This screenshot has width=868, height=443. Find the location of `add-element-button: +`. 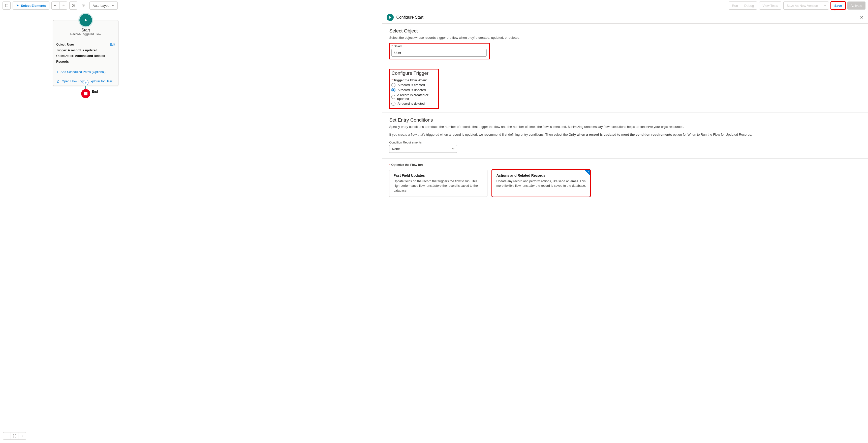

add-element-button: + is located at coordinates (86, 82).